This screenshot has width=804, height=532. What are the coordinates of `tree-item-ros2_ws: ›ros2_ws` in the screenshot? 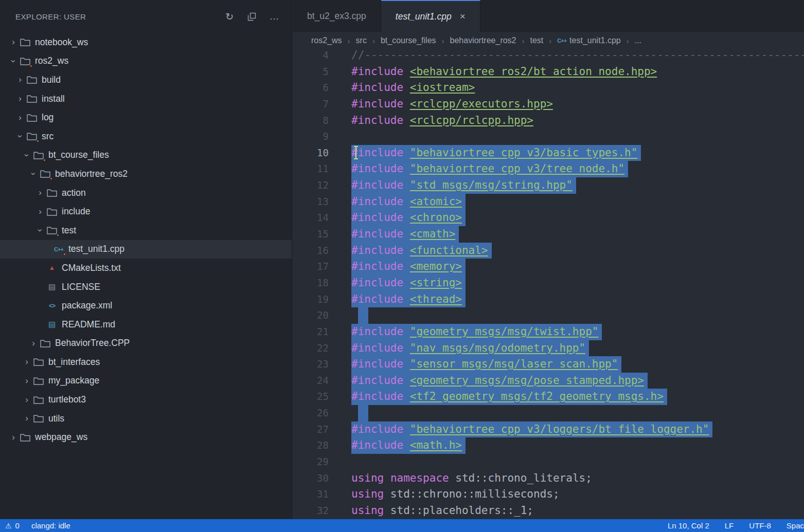 It's located at (146, 62).